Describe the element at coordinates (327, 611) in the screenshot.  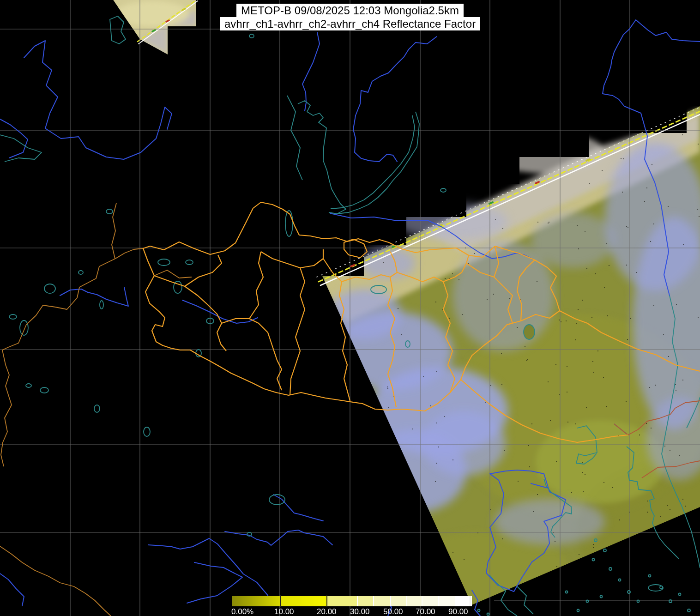
I see `colorbar-label-20: 20.00` at that location.